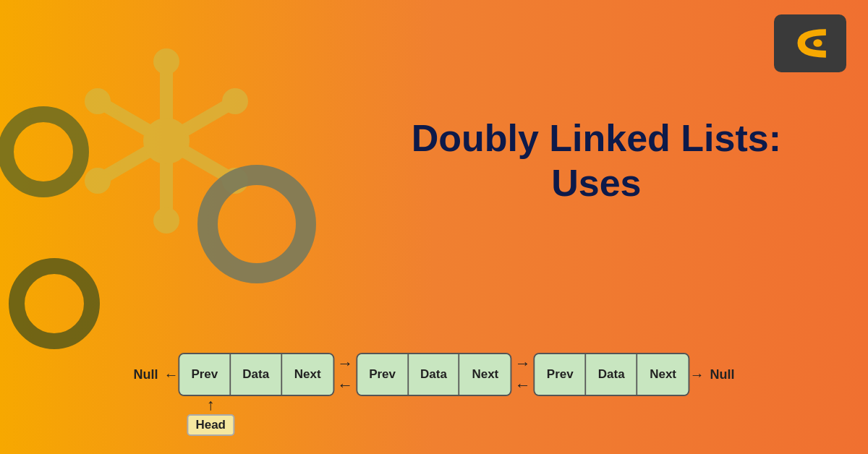  What do you see at coordinates (561, 374) in the screenshot?
I see `node-3-prev: Prev` at bounding box center [561, 374].